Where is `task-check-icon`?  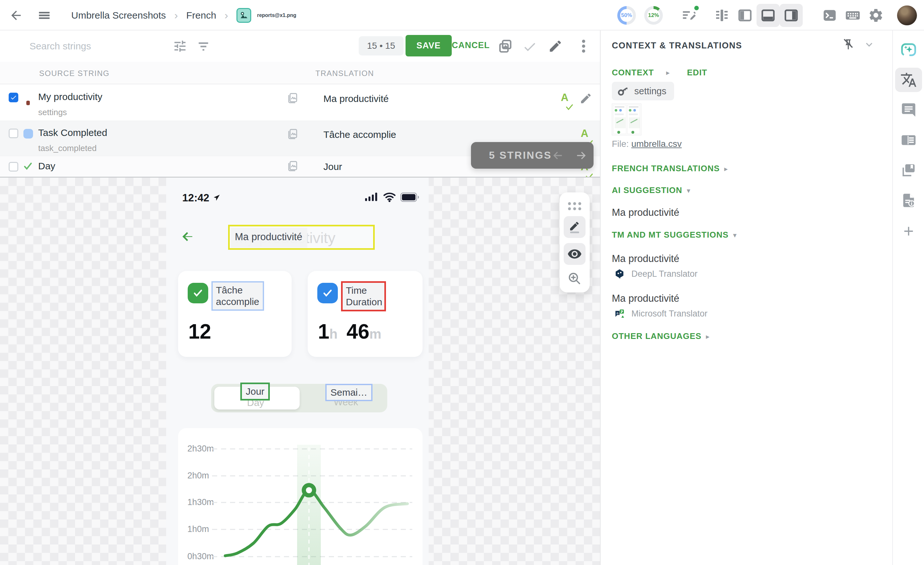 task-check-icon is located at coordinates (198, 293).